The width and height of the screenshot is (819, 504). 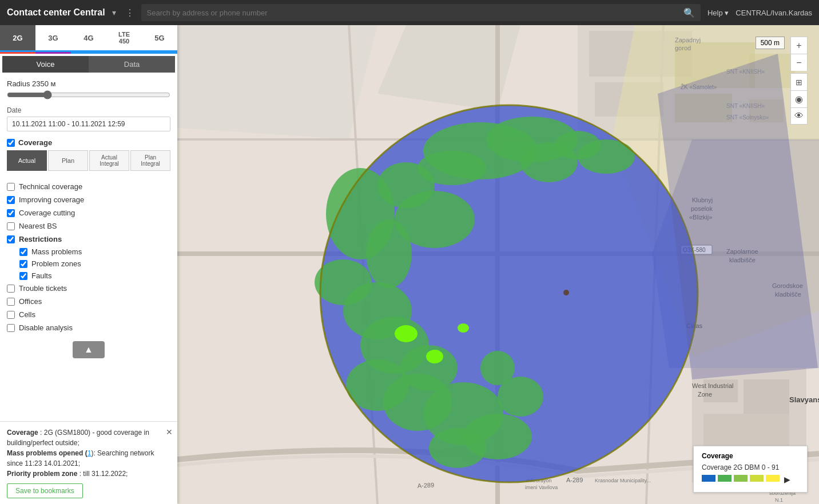 I want to click on date-input, so click(x=89, y=124).